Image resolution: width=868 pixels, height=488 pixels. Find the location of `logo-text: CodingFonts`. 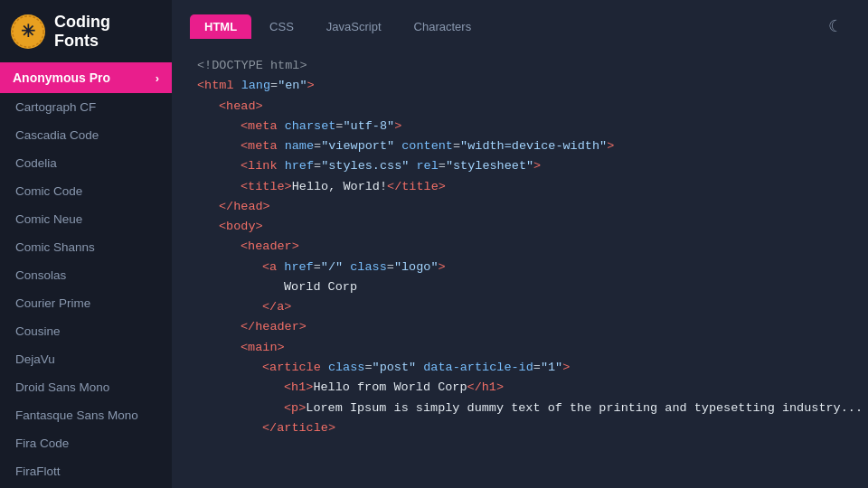

logo-text: CodingFonts is located at coordinates (82, 31).